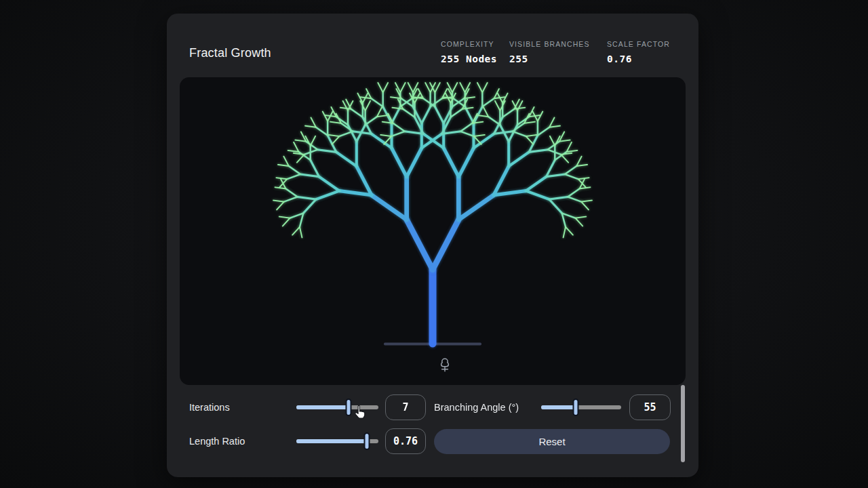 Image resolution: width=868 pixels, height=488 pixels. I want to click on park-tree-icon, so click(445, 365).